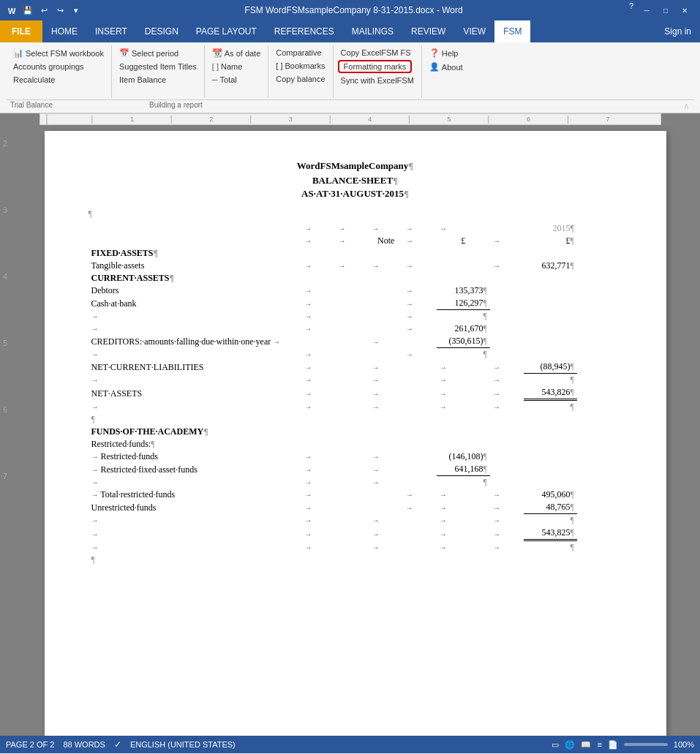  Describe the element at coordinates (631, 6) in the screenshot. I see `help-btn: ?` at that location.